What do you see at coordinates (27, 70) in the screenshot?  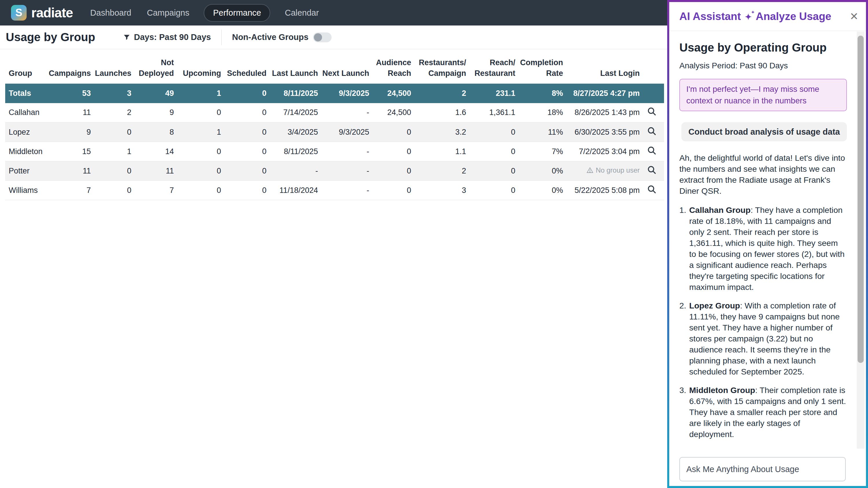 I see `col-group: Group` at bounding box center [27, 70].